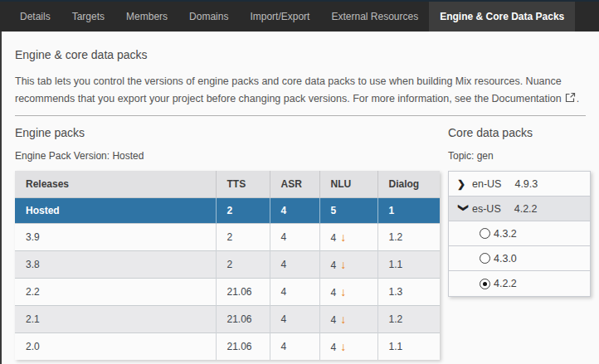 The image size is (599, 364). Describe the element at coordinates (227, 320) in the screenshot. I see `release-row-2.1: 2.121.0644↓1.2` at that location.